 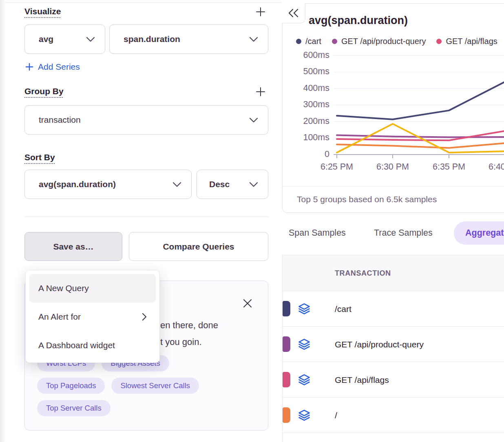 What do you see at coordinates (420, 146) in the screenshot?
I see `series-line-item` at bounding box center [420, 146].